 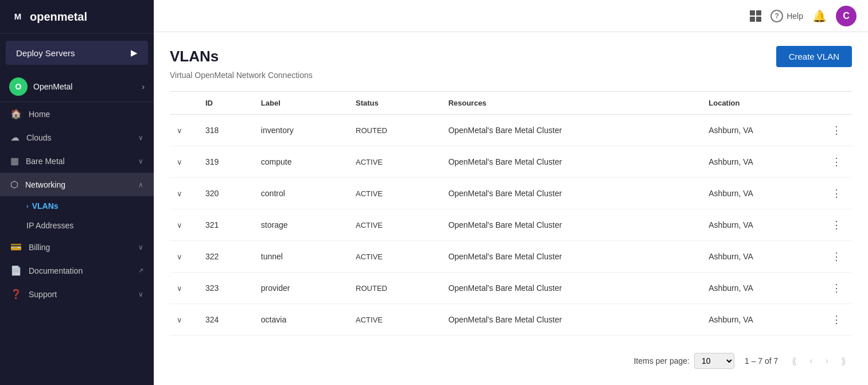 What do you see at coordinates (83, 138) in the screenshot?
I see `sidebar-item-label: Clouds` at bounding box center [83, 138].